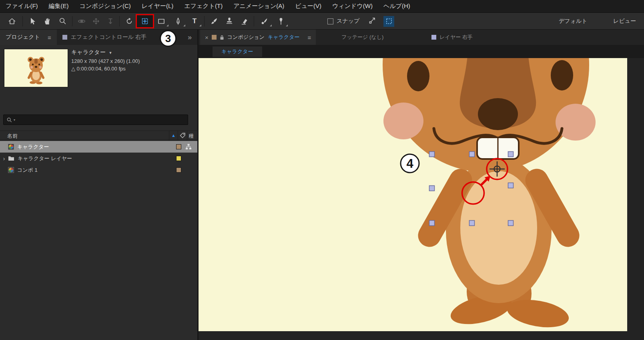 The height and width of the screenshot is (340, 644). I want to click on eraser-tool-button, so click(245, 21).